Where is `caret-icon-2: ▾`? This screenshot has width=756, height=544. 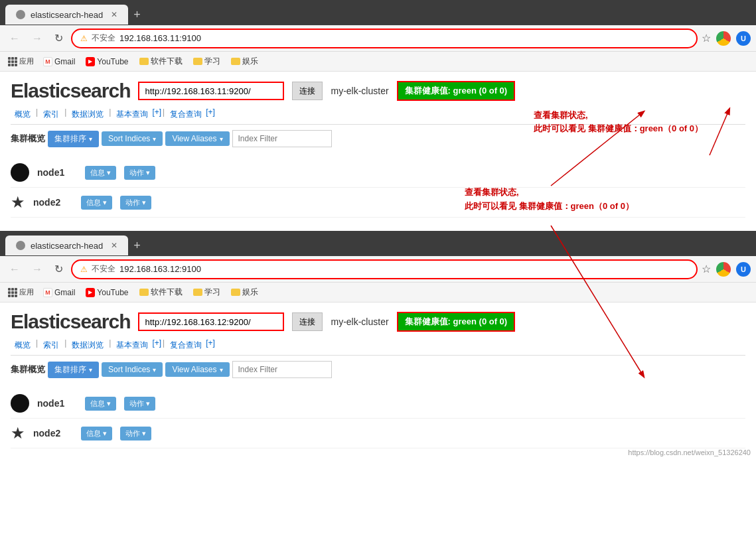 caret-icon-2: ▾ is located at coordinates (154, 139).